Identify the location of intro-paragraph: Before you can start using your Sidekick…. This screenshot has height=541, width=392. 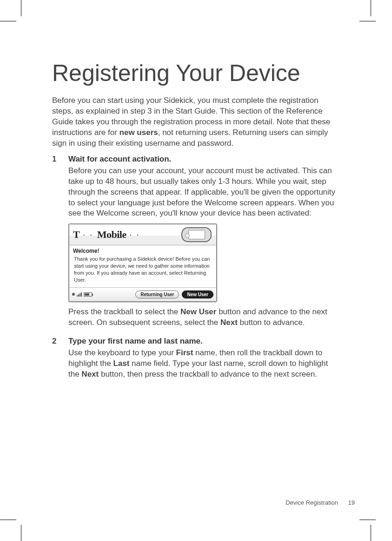
(196, 122).